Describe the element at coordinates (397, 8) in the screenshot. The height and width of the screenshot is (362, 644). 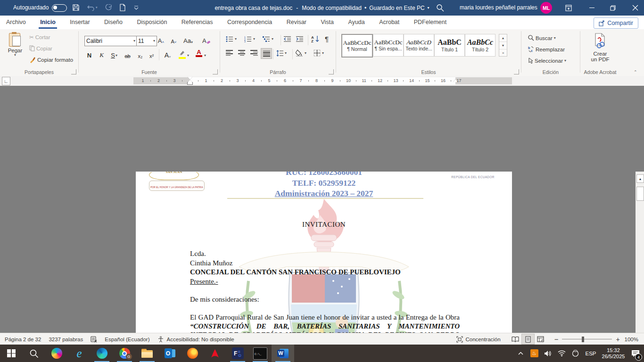
I see `saved-location-label: Guardado en Este PC` at that location.